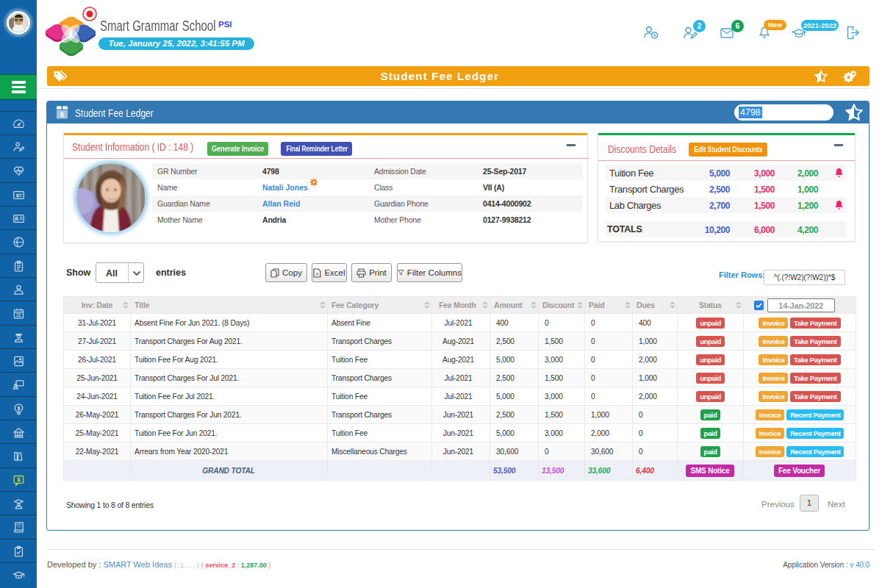 This screenshot has width=882, height=588. Describe the element at coordinates (318, 273) in the screenshot. I see `svg-text: x` at that location.